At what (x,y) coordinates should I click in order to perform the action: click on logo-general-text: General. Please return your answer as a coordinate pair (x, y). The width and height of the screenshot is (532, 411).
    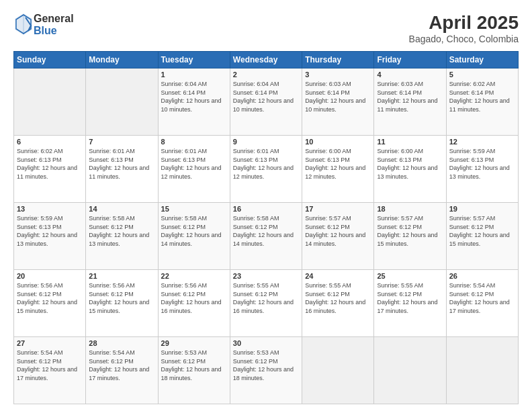
    Looking at the image, I should click on (54, 19).